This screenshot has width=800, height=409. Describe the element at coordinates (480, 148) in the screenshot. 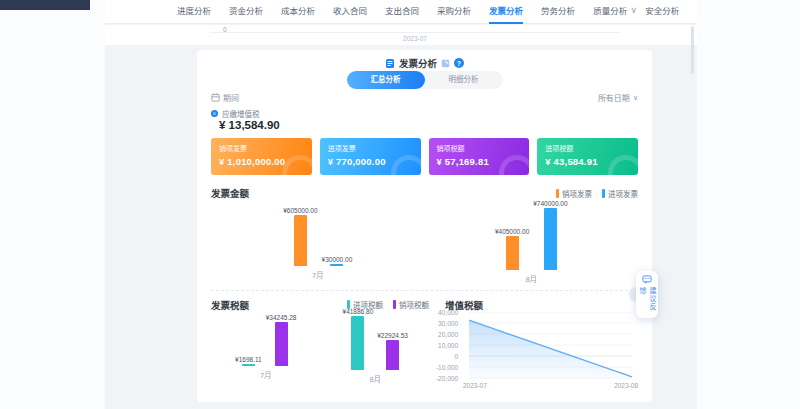

I see `stat-card-label: 销项税额` at that location.